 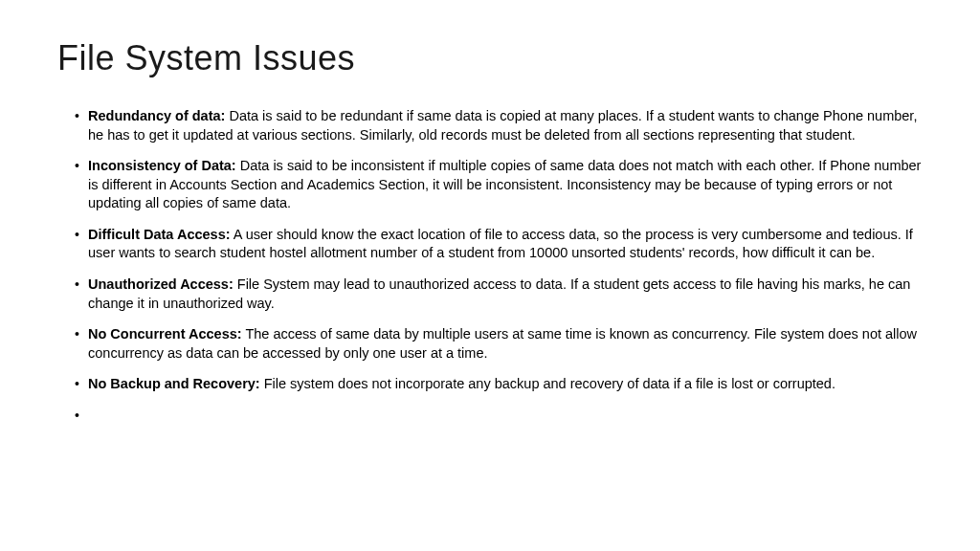 I want to click on list-item: No Backup and Recovery: File system does…, so click(x=499, y=385).